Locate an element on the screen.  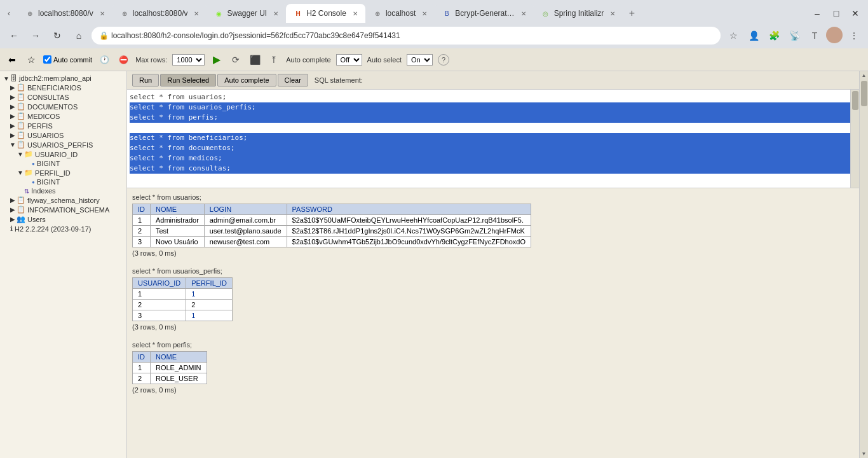
version-expand is located at coordinates (6, 229).